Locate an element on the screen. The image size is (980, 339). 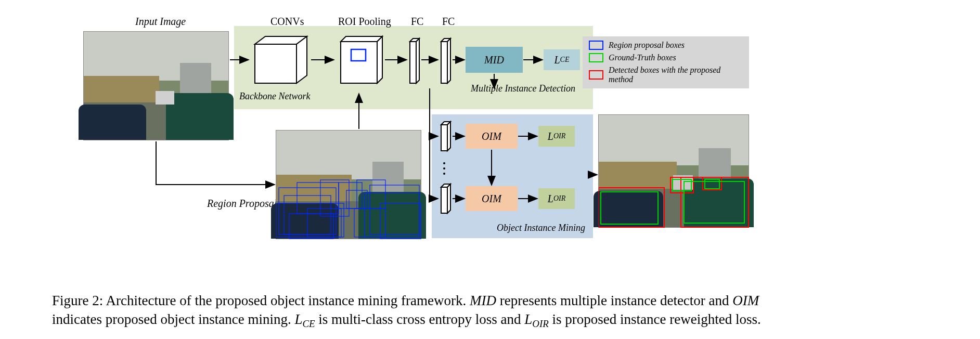
legend-item-gt: Ground-Truth boxes is located at coordinates (666, 58).